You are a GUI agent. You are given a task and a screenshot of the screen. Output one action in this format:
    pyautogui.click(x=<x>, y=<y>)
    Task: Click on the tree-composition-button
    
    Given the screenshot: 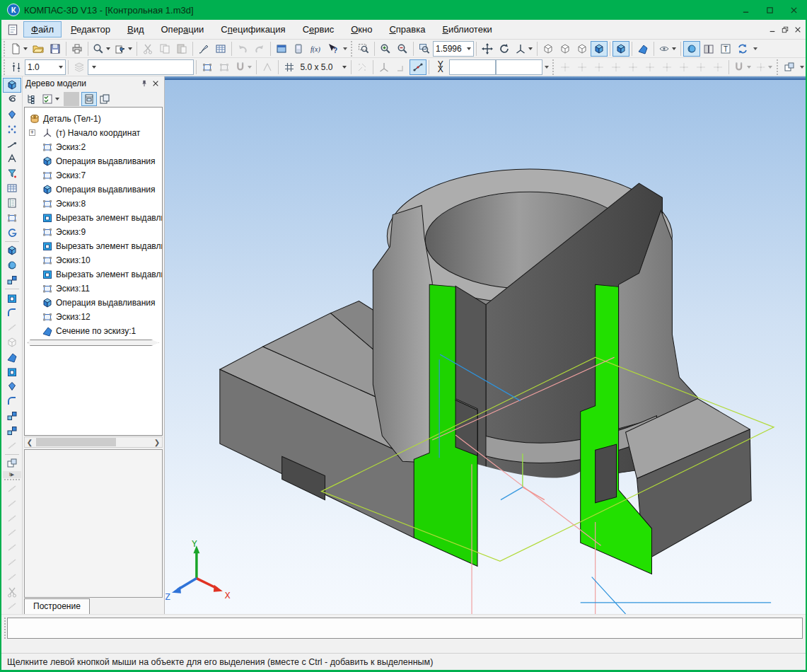 What is the action you would take?
    pyautogui.click(x=105, y=99)
    